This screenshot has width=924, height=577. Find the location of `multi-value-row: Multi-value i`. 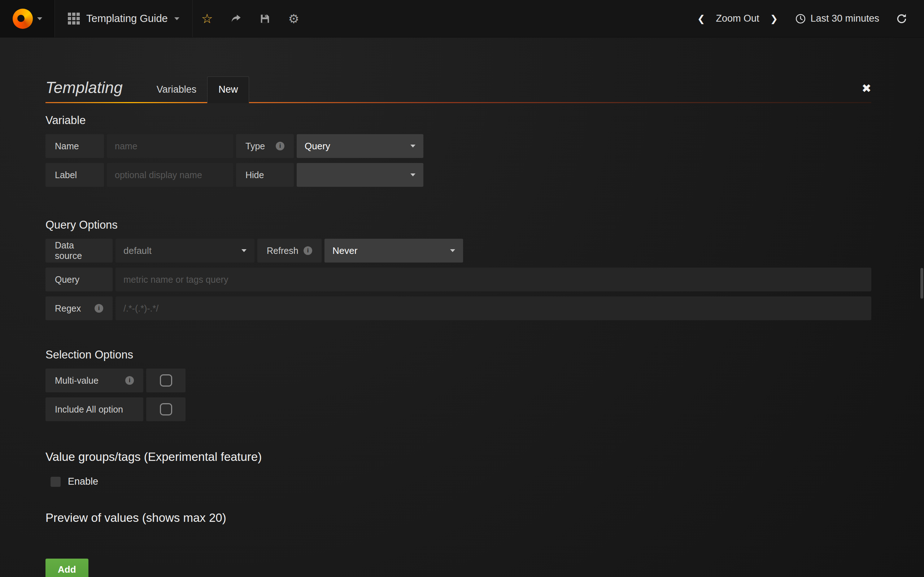

multi-value-row: Multi-value i is located at coordinates (458, 380).